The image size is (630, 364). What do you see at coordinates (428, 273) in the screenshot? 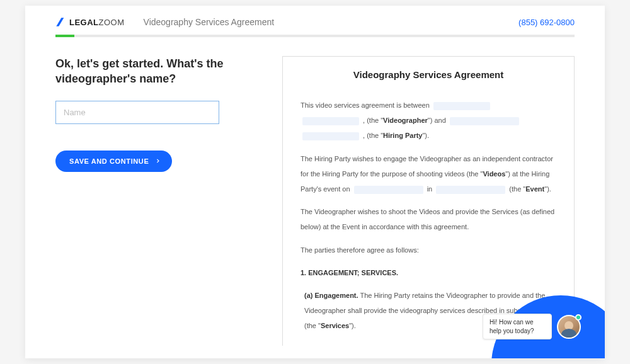
I see `doc-section1-title: 1. ENGAGEMENT; SERVICES.` at bounding box center [428, 273].